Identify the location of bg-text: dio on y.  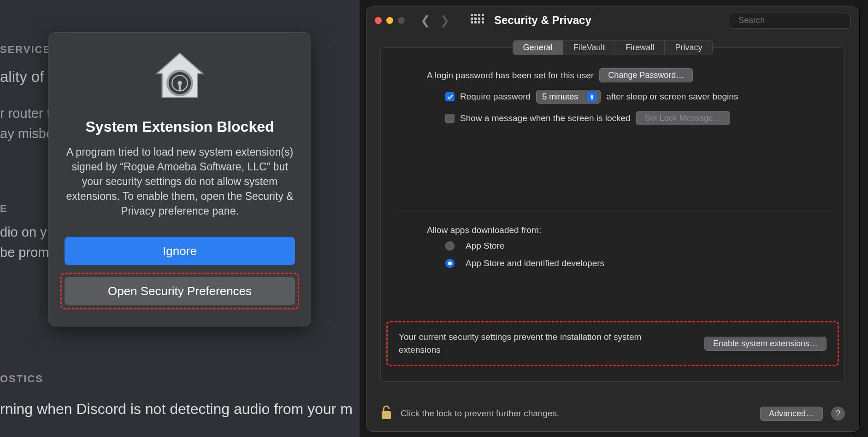
(24, 232).